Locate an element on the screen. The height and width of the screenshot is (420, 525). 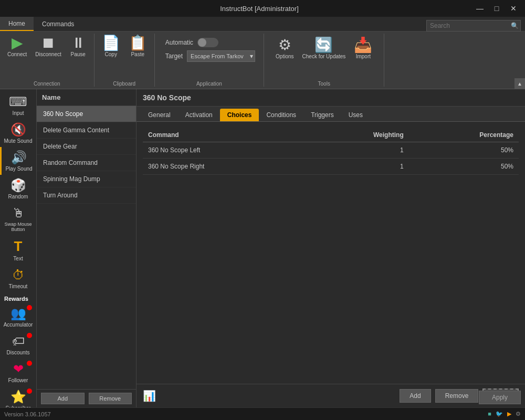
remove-command-button: Remove is located at coordinates (110, 398).